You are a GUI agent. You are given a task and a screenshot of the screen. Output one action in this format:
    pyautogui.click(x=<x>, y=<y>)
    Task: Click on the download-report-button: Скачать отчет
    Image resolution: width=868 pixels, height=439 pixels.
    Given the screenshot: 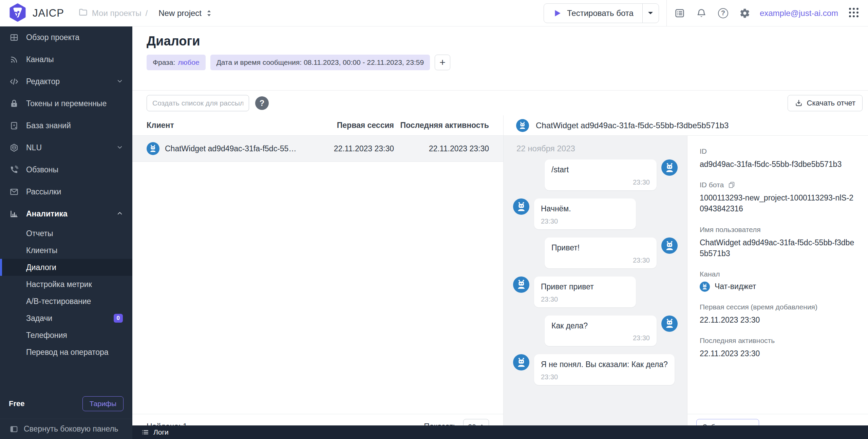 What is the action you would take?
    pyautogui.click(x=825, y=103)
    